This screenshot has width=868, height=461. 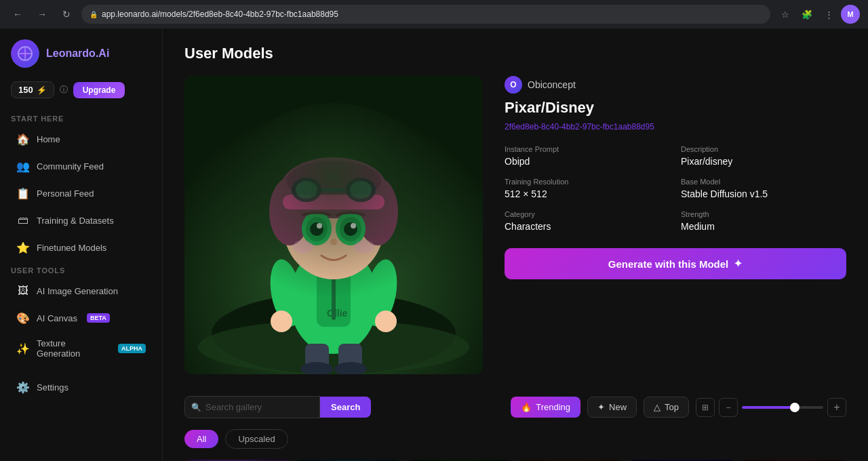 What do you see at coordinates (72, 248) in the screenshot?
I see `finetuned-label: Finetuned Models` at bounding box center [72, 248].